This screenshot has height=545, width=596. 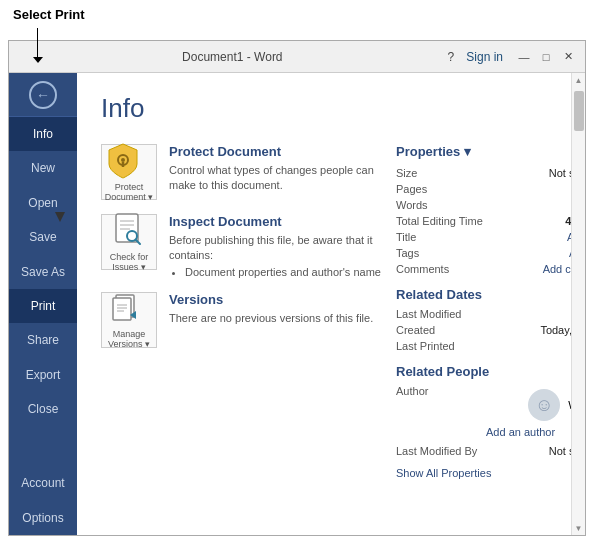 What do you see at coordinates (484, 237) in the screenshot?
I see `prop-row-title: Title Add a title` at bounding box center [484, 237].